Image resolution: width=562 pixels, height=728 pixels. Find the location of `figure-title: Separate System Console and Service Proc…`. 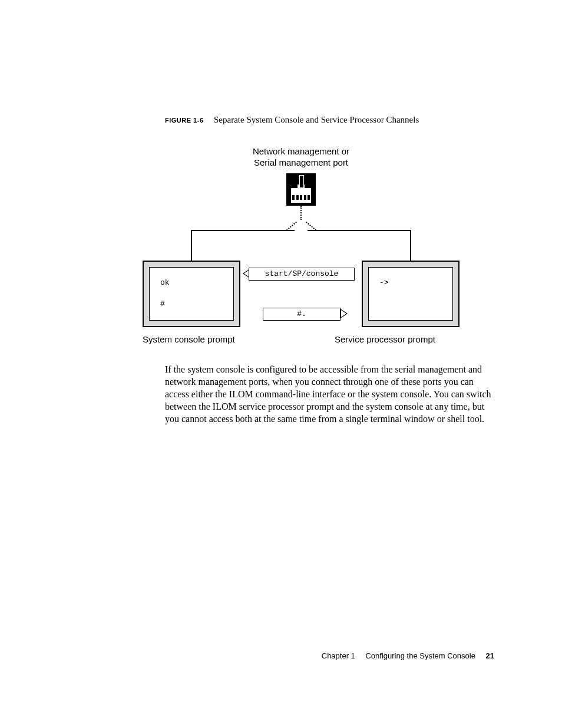

figure-title: Separate System Console and Service Proc… is located at coordinates (316, 120).